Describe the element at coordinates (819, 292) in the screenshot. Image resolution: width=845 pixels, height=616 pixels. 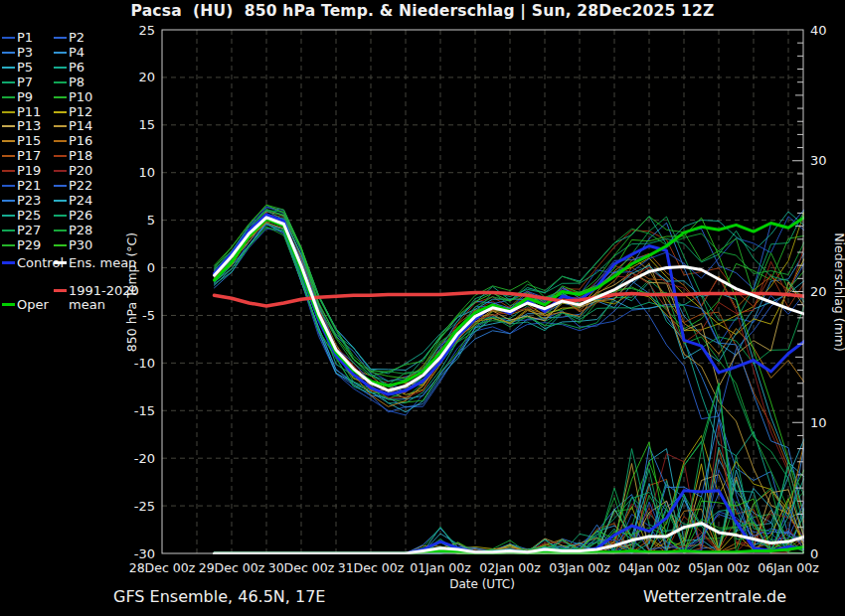
I see `y-right-tick-label: 20` at that location.